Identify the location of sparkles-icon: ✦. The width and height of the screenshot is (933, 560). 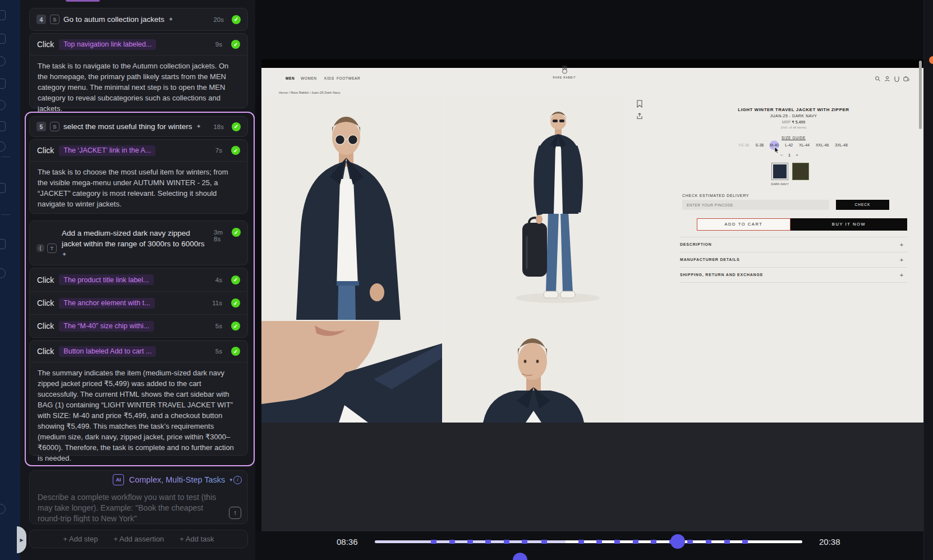
(135, 255).